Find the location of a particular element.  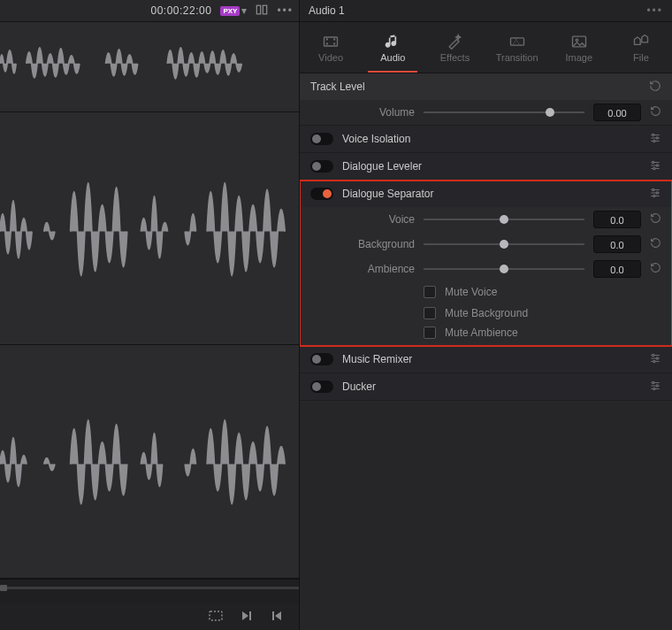

section-voice-isolation: Voice Isolation is located at coordinates (486, 140).